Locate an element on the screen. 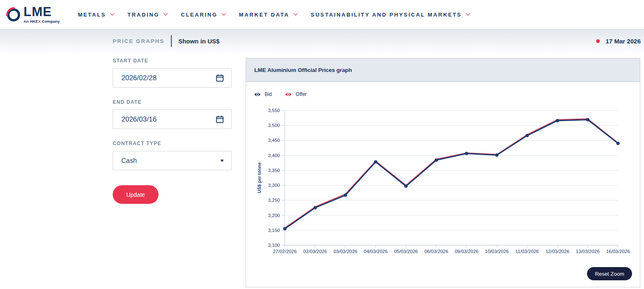 Image resolution: width=644 pixels, height=289 pixels. svg-text: 3,150 is located at coordinates (274, 230).